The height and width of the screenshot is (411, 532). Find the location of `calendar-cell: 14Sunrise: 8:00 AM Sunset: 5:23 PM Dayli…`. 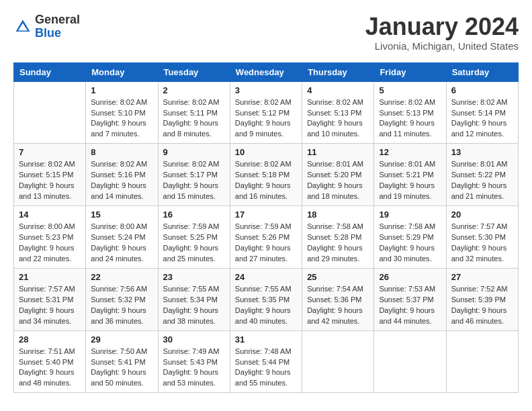

calendar-cell: 14Sunrise: 8:00 AM Sunset: 5:23 PM Dayli… is located at coordinates (50, 238).